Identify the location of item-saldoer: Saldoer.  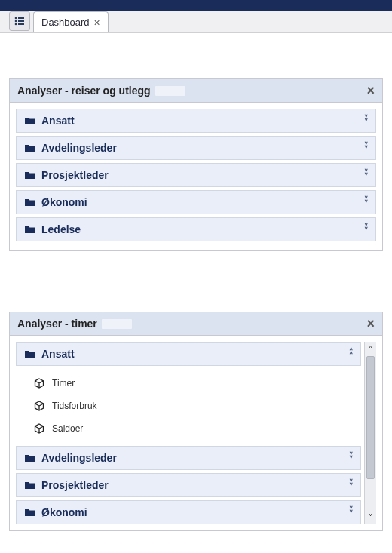
(188, 429).